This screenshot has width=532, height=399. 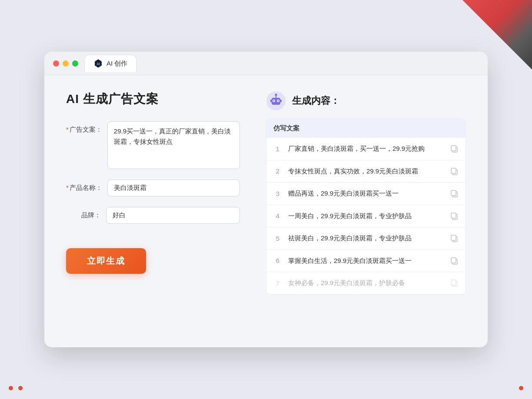 I want to click on result-row-5: 5 祛斑美白，29.9元美白淡斑霜，专业护肤品, so click(x=366, y=239).